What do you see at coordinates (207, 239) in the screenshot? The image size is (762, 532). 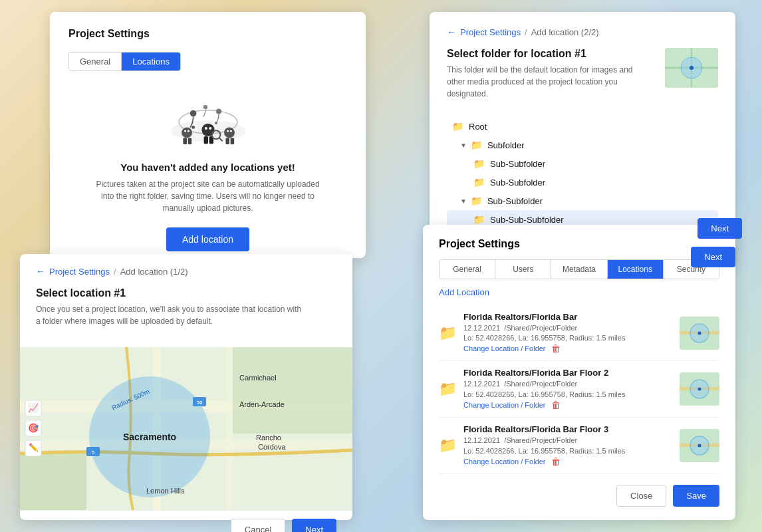 I see `add-location-button: Add location` at bounding box center [207, 239].